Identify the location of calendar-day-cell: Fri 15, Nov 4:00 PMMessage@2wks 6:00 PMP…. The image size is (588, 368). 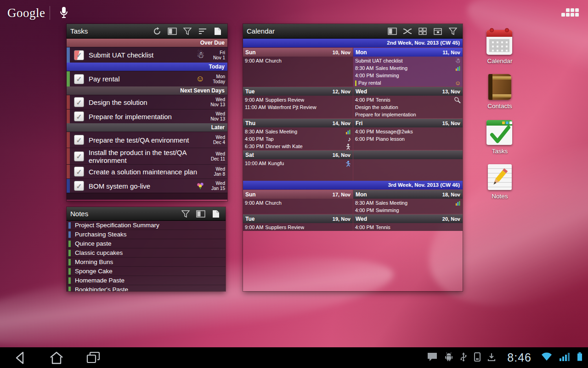
(408, 134).